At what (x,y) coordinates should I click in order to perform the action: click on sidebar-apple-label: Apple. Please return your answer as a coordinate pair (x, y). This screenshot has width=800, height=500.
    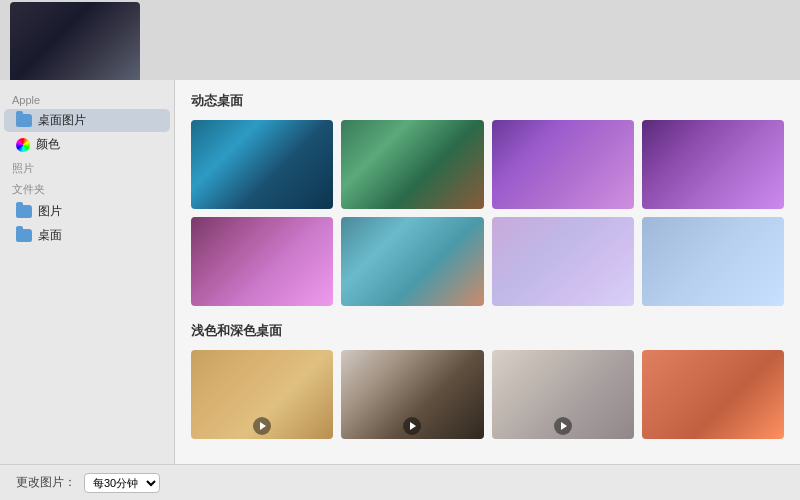
    Looking at the image, I should click on (87, 99).